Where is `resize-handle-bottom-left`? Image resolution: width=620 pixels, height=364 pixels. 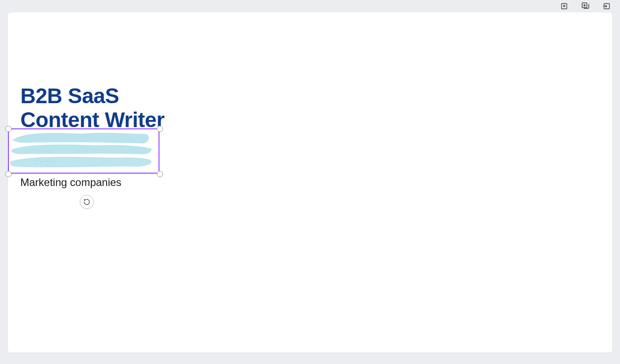 resize-handle-bottom-left is located at coordinates (8, 174).